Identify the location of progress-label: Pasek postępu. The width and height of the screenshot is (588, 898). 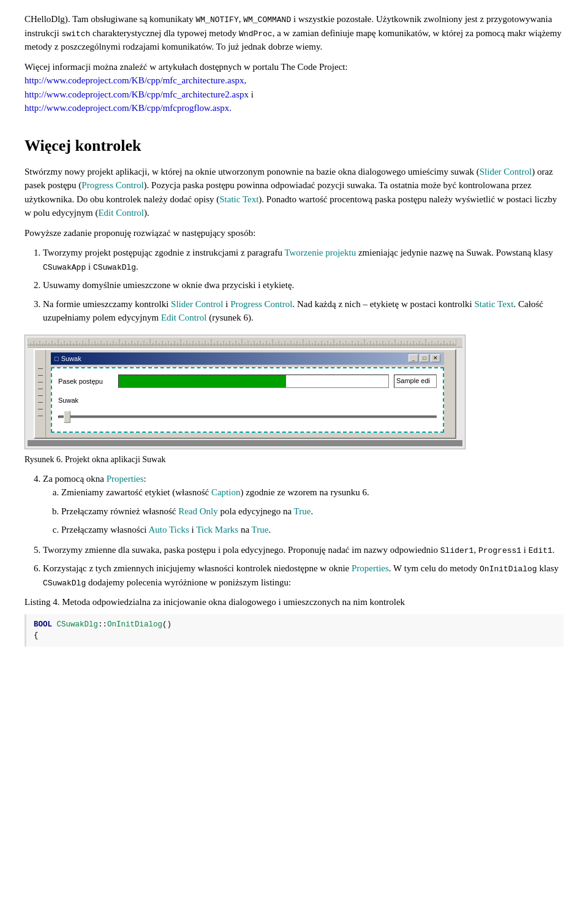
(86, 381).